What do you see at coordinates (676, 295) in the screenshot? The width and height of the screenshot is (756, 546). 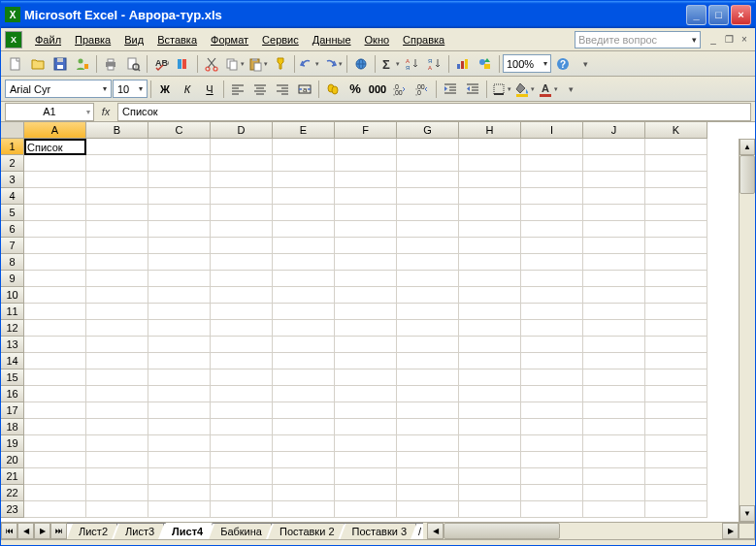 I see `cell-K10` at bounding box center [676, 295].